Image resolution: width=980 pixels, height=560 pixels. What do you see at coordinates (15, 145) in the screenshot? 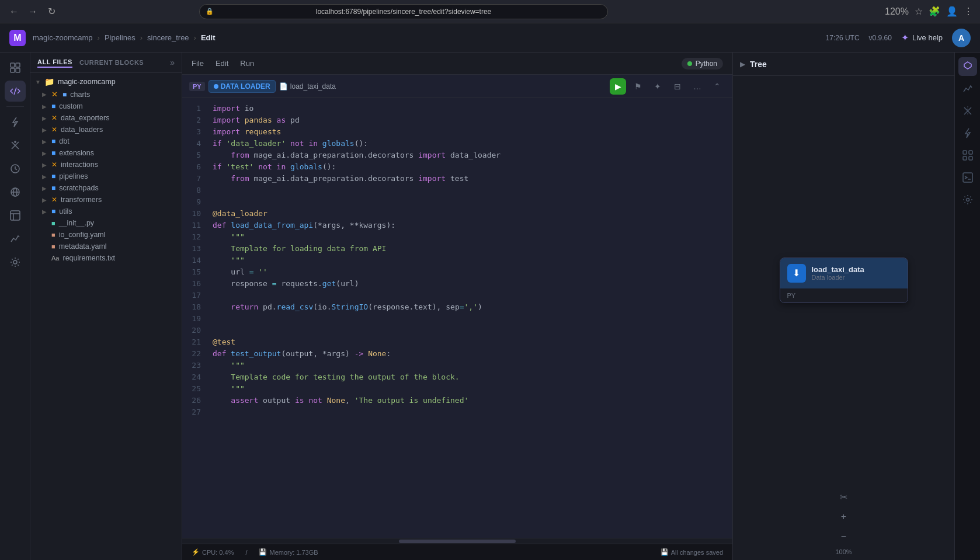
I see `sidebar-x-plus-icon` at bounding box center [15, 145].